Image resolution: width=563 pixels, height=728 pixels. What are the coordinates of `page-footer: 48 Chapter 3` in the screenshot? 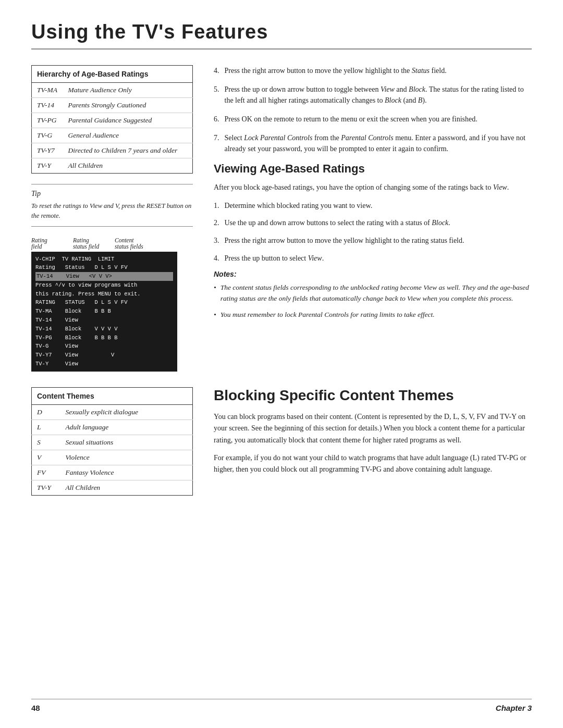 It's located at (282, 706).